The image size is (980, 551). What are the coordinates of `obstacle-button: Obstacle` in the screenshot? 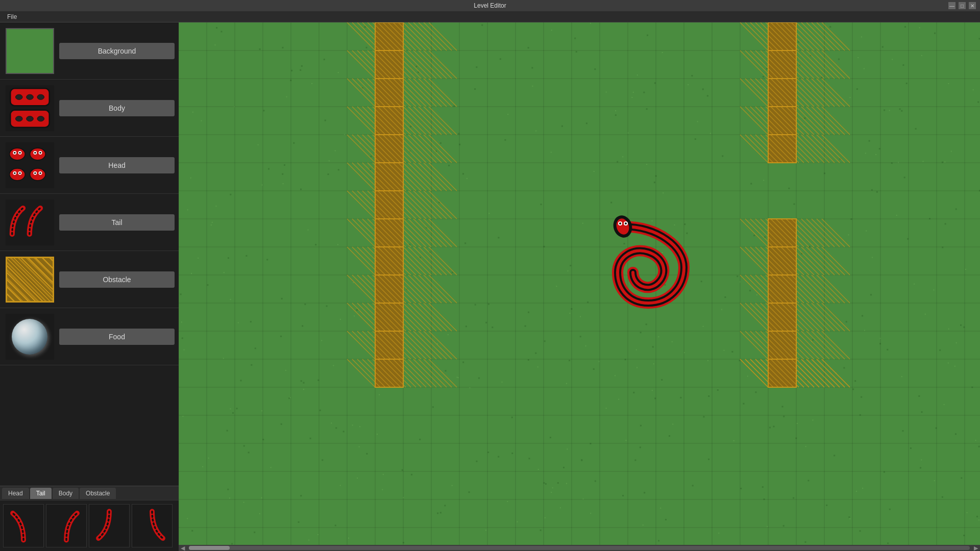 It's located at (117, 280).